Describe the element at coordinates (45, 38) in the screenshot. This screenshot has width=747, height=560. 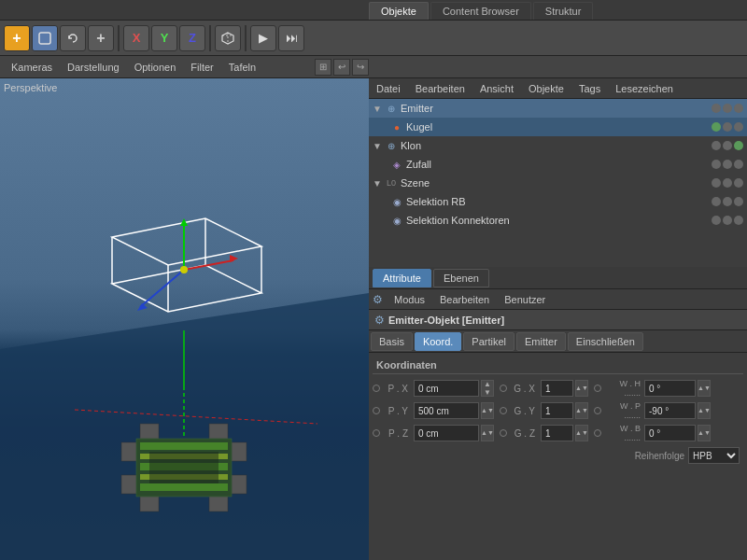
I see `object-btn` at that location.